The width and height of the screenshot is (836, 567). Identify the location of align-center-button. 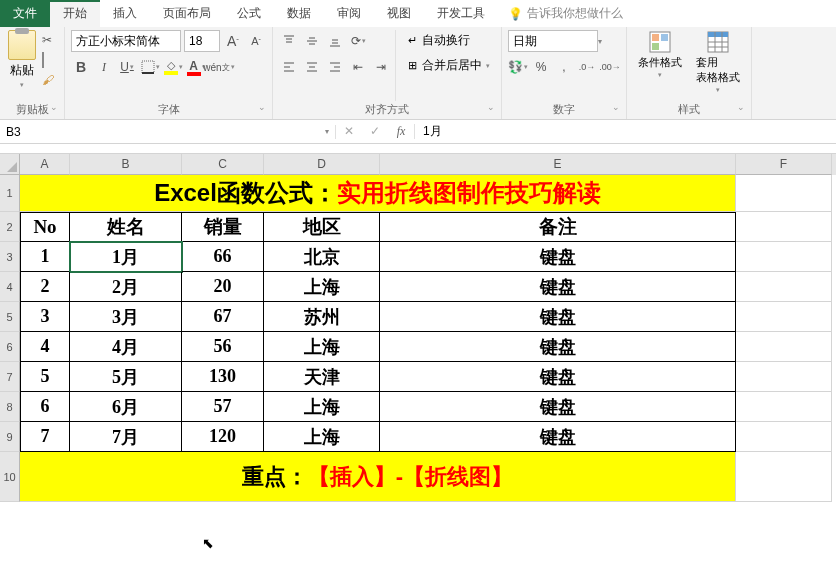
(312, 67).